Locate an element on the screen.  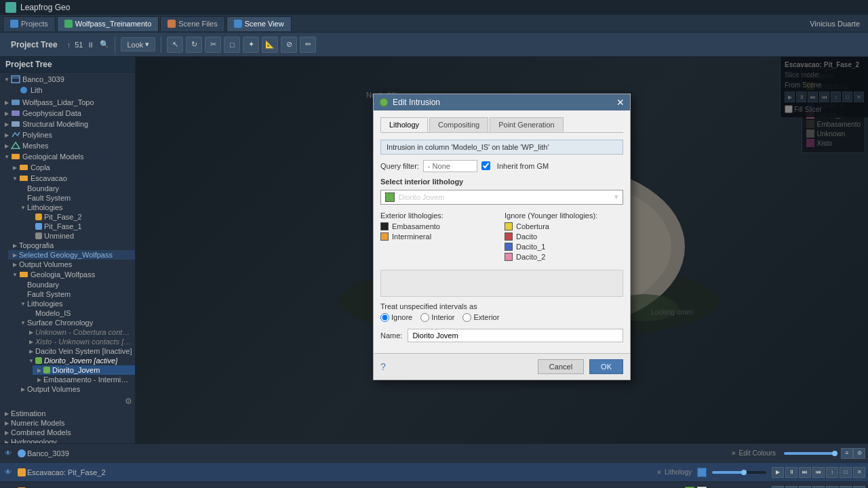
expand-meshes: ▶ is located at coordinates (7, 146).